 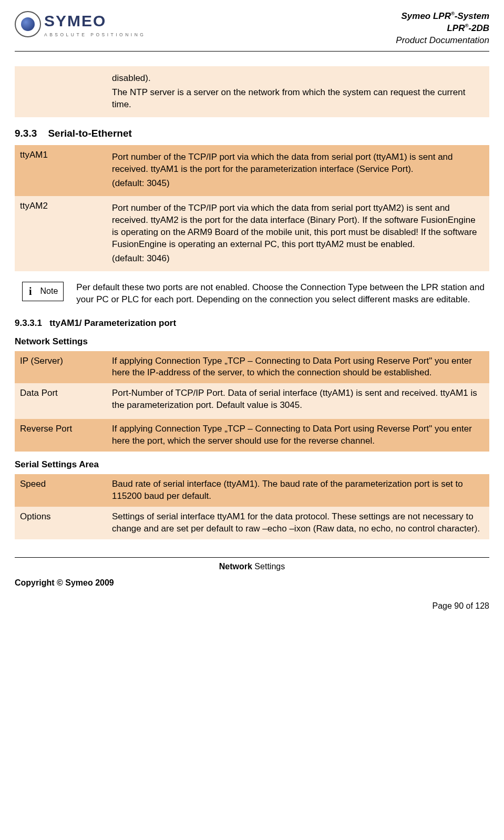 What do you see at coordinates (112, 323) in the screenshot?
I see `section-title: ttyAM1/ Parameterization port` at bounding box center [112, 323].